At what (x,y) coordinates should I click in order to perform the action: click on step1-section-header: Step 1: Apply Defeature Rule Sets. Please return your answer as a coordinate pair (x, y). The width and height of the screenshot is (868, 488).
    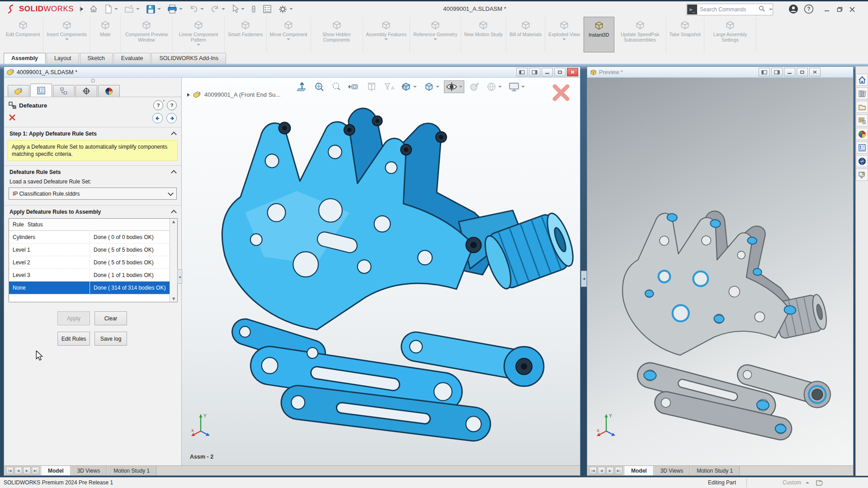
    Looking at the image, I should click on (93, 133).